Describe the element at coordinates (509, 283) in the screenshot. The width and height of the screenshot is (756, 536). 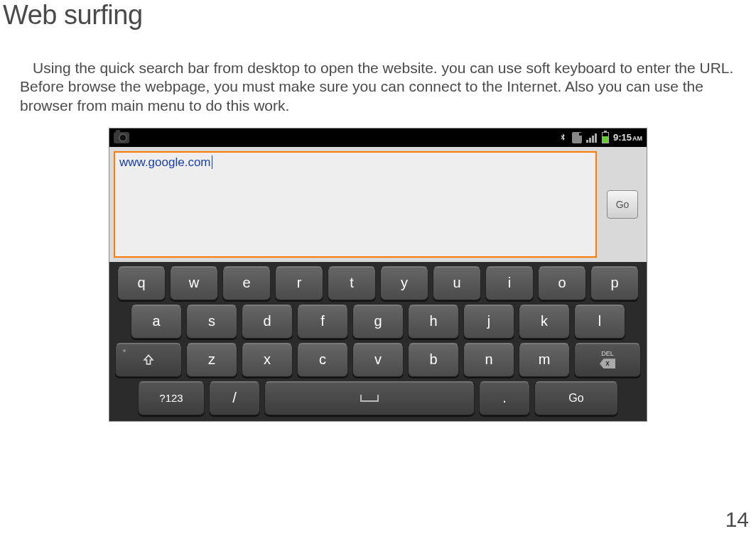
I see `key-i: i` at that location.